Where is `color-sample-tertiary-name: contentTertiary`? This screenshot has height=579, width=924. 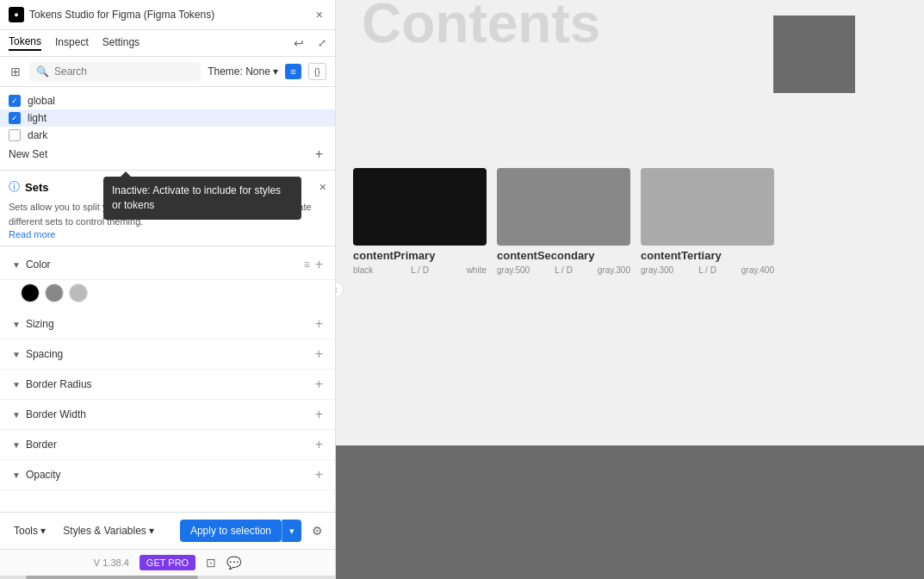 color-sample-tertiary-name: contentTertiary is located at coordinates (708, 255).